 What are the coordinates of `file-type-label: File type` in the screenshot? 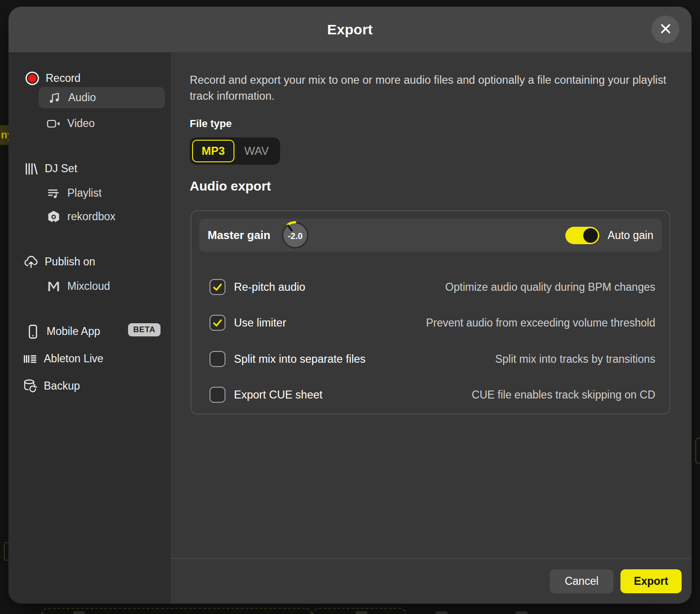 It's located at (211, 124).